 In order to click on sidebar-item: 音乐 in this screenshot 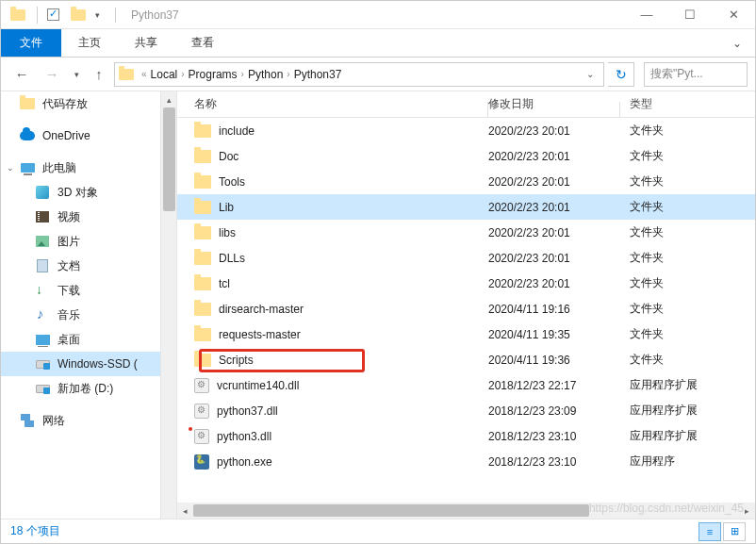, I will do `click(89, 315)`.